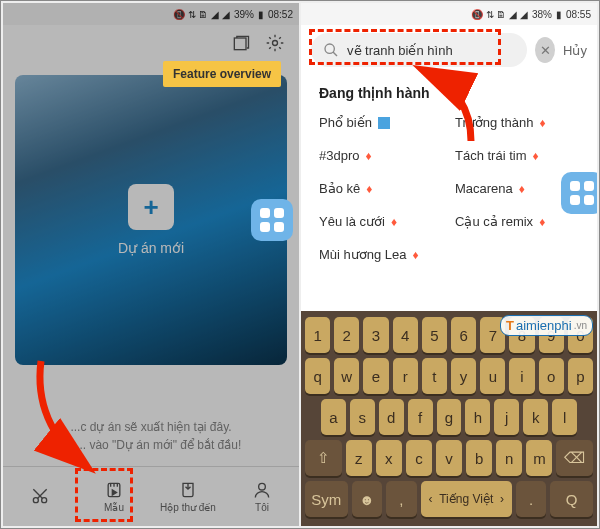 Image resolution: width=600 pixels, height=529 pixels. What do you see at coordinates (151, 445) in the screenshot?
I see `hint-line2: Nh... vào "Dự án mới" để bắt đầu!` at bounding box center [151, 445].